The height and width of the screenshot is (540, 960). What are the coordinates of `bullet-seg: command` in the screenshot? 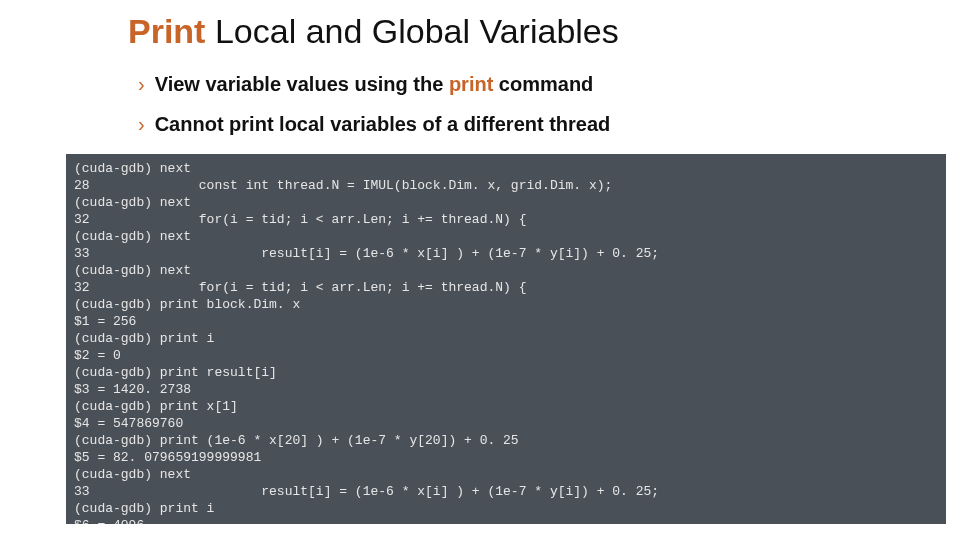 It's located at (543, 84).